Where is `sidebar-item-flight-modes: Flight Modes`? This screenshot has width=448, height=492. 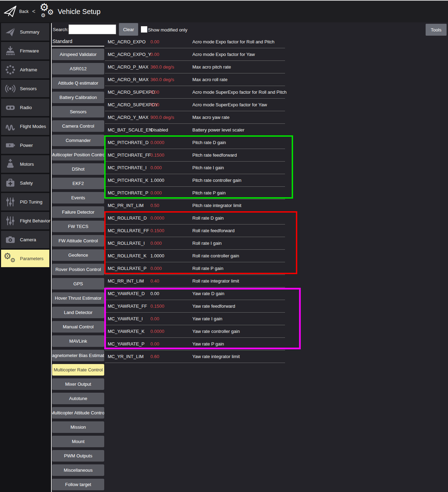 sidebar-item-flight-modes: Flight Modes is located at coordinates (25, 126).